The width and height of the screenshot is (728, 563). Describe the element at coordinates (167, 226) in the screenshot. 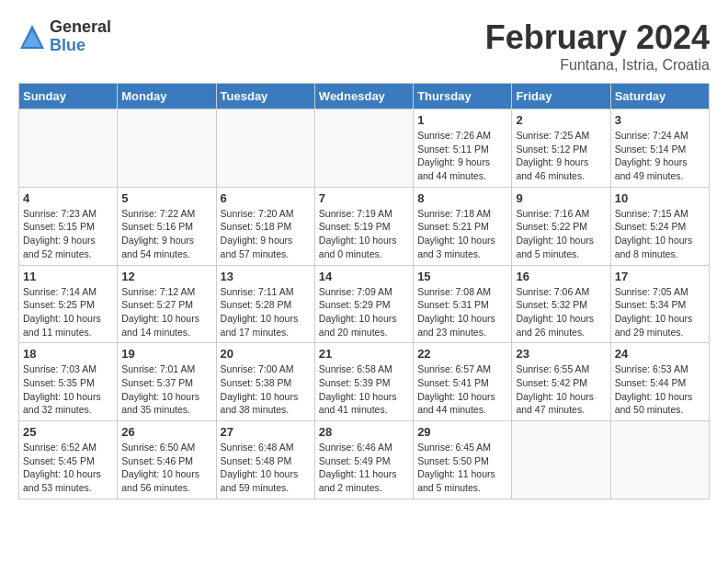

I see `day-cell-5: 5Sunrise: 7:22 AMSunset: 5:16 PMDaylight…` at that location.